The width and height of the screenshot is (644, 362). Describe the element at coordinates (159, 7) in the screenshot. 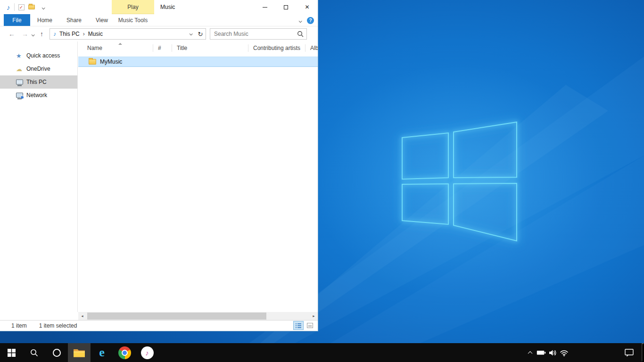

I see `title-bar: ♪ ✓ Play Music ✕` at that location.